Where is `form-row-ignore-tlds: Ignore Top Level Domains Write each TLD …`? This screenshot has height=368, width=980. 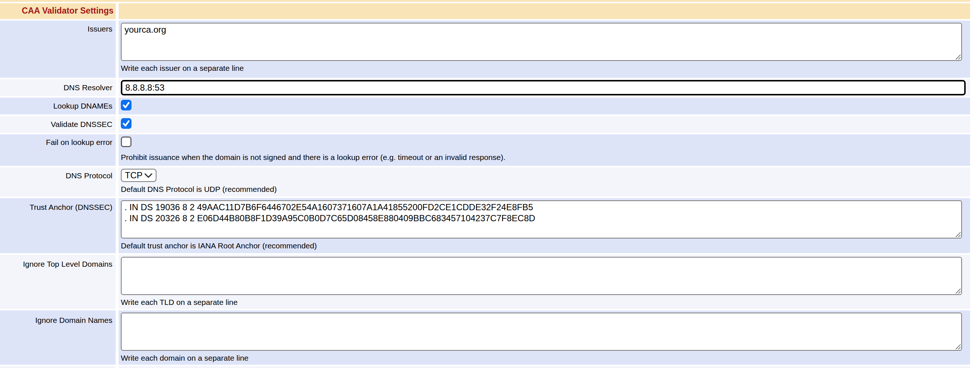
form-row-ignore-tlds: Ignore Top Level Domains Write each TLD … is located at coordinates (485, 282).